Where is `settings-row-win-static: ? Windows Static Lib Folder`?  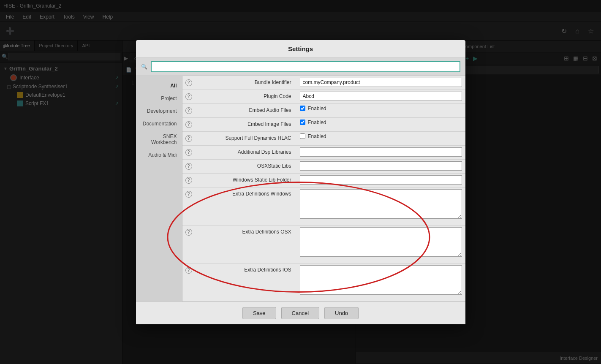 settings-row-win-static: ? Windows Static Lib Folder is located at coordinates (324, 181).